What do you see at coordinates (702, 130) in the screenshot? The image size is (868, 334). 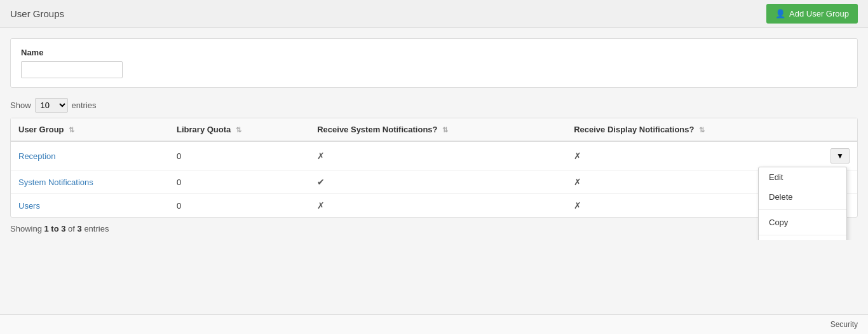 I see `sort-icon-display-notifications: ⇅` at bounding box center [702, 130].